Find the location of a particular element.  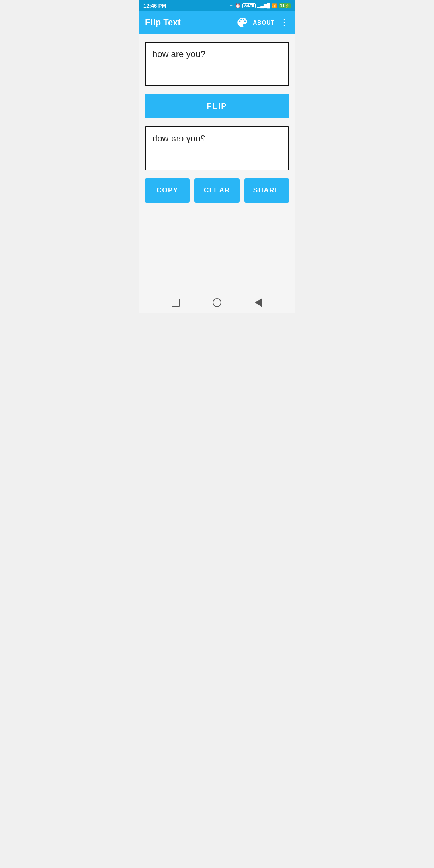

recents-icon is located at coordinates (176, 303).